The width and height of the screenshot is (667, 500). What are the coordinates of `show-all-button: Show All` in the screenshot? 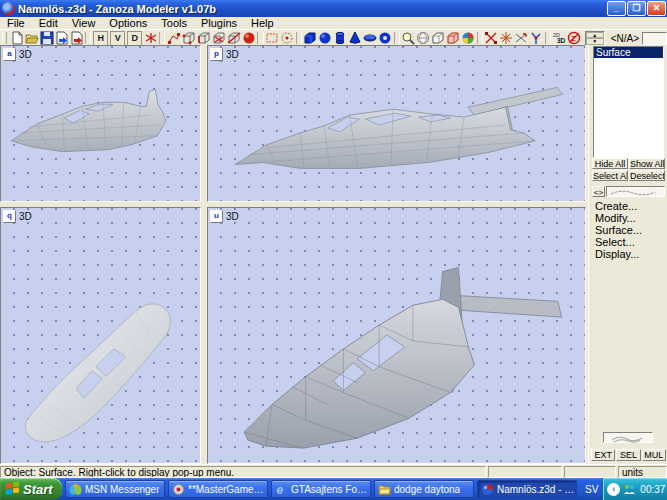 It's located at (647, 164).